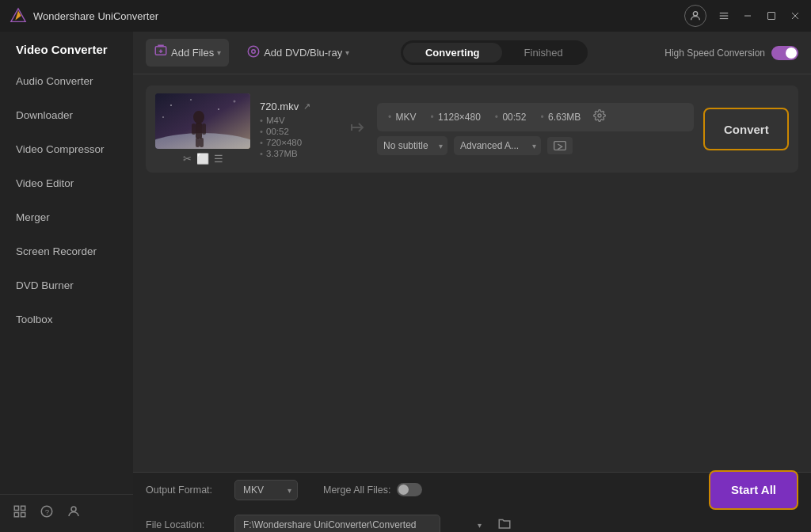 The image size is (811, 532). Describe the element at coordinates (67, 116) in the screenshot. I see `sidebar-item-downloader: Downloader` at that location.